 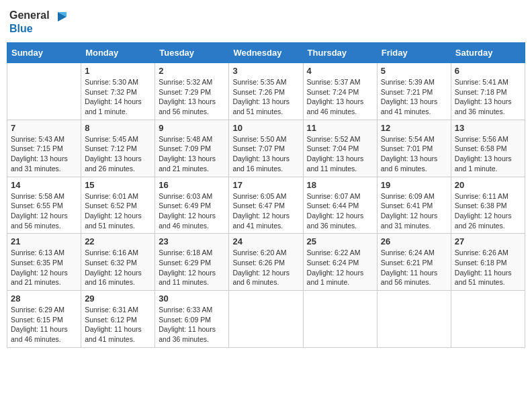 What do you see at coordinates (266, 91) in the screenshot?
I see `week-row-1: 1Sunrise: 5:30 AM Sunset: 7:32 PM Daylig…` at bounding box center [266, 91].